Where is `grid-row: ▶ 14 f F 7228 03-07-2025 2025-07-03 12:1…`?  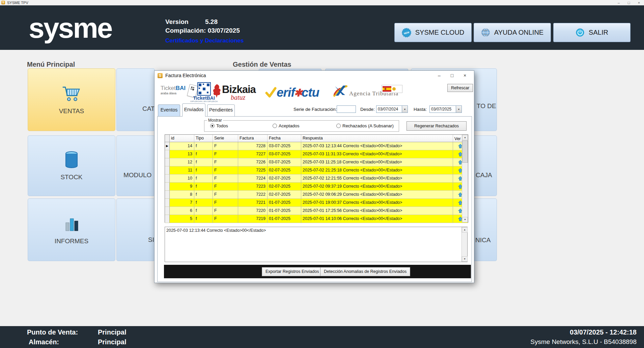
grid-row: ▶ 14 f F 7228 03-07-2025 2025-07-03 12:1… is located at coordinates (316, 146).